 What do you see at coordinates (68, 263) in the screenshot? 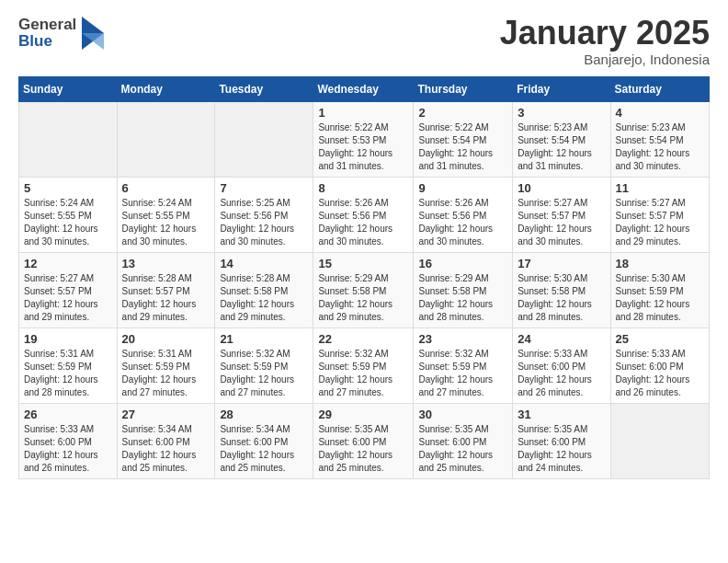
I see `day-number: 12` at bounding box center [68, 263].